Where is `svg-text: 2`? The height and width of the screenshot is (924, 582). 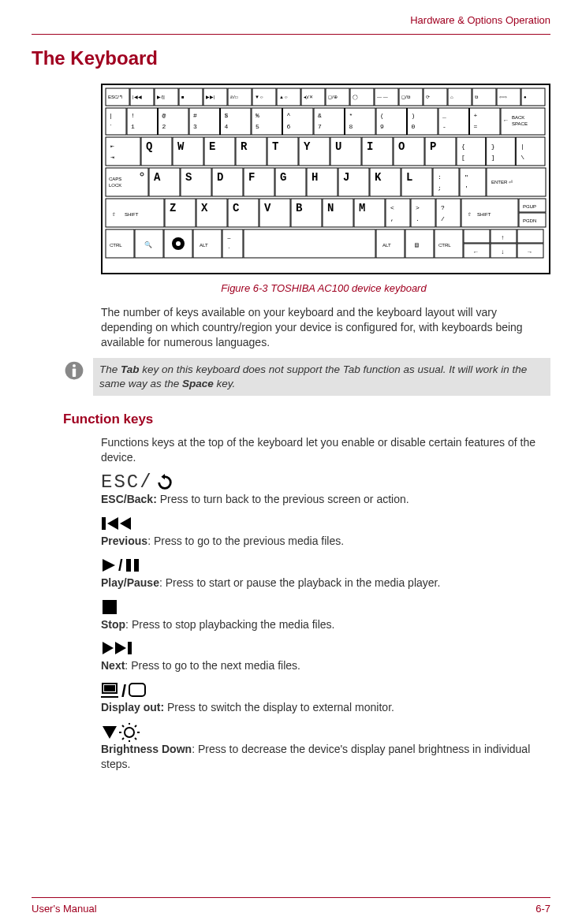
svg-text: 2 is located at coordinates (164, 126).